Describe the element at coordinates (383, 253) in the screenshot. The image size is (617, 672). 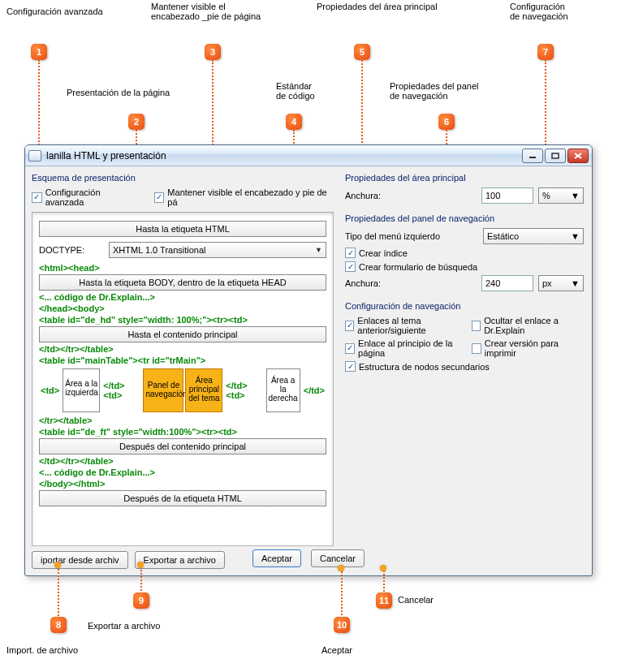
I see `create-index-label: Crear índice` at that location.